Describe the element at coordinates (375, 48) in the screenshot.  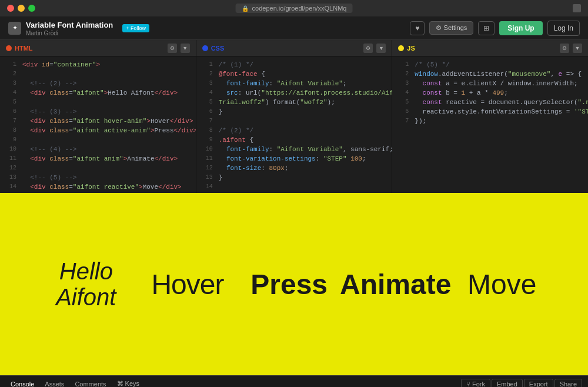
I see `css-panel-controls: ⚙ ▼` at that location.